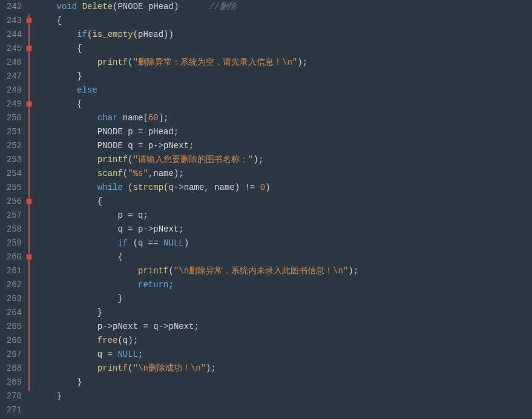  I want to click on code-line: printf("\n删除异常，系统内未录入此图书信息！\n");, so click(197, 271).